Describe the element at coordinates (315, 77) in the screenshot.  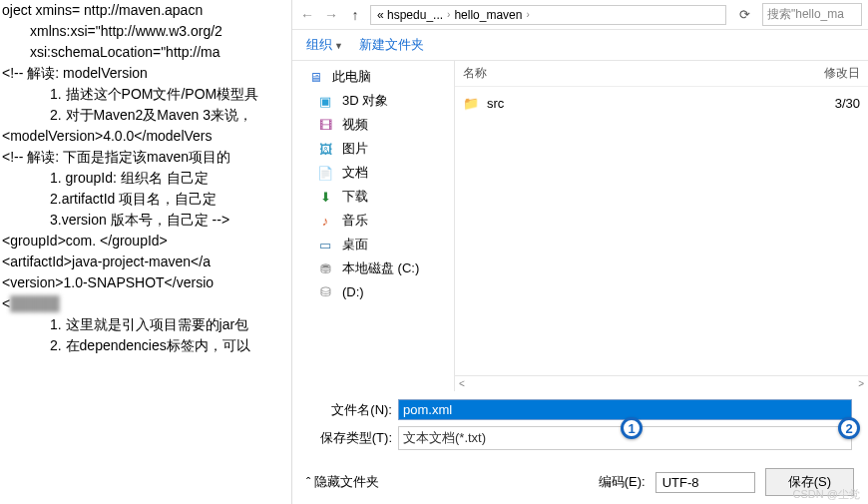
I see `computer-icon: 🖥` at that location.